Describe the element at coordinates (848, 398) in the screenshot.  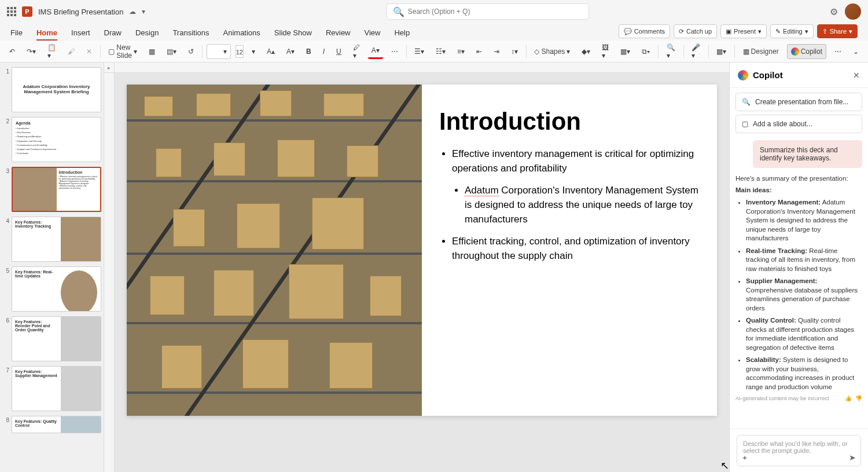
I see `thumbs-up-icon: 👍` at that location.